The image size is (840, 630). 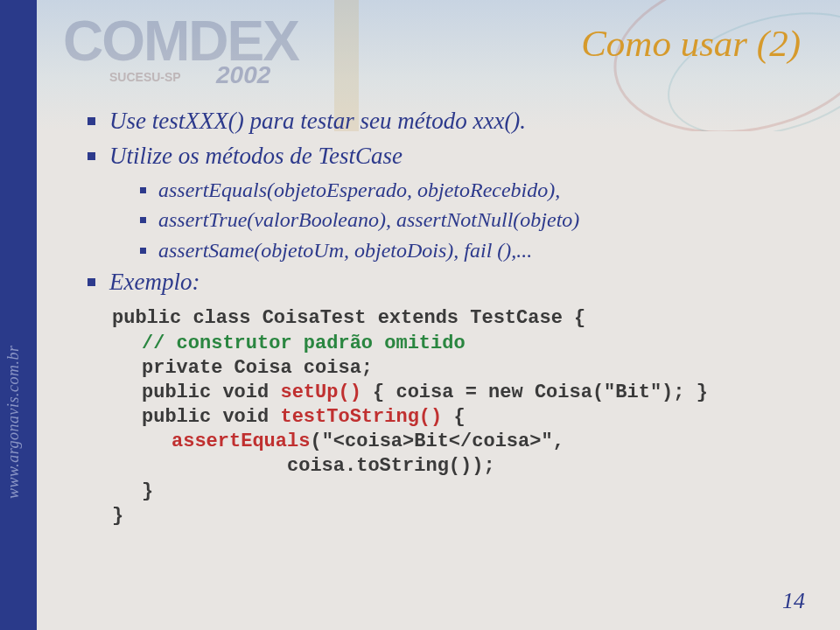 I want to click on code-line: public void testToString() {, so click(x=450, y=417).